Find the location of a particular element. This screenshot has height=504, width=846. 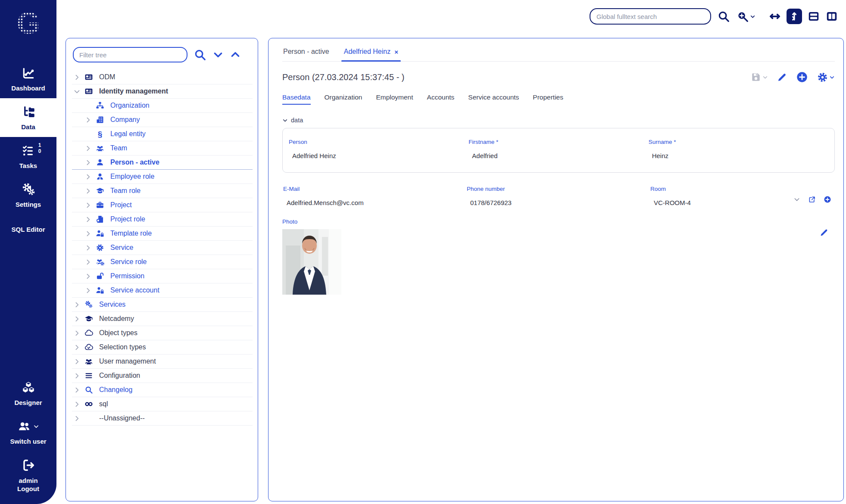

settings-gear-icon is located at coordinates (826, 78).